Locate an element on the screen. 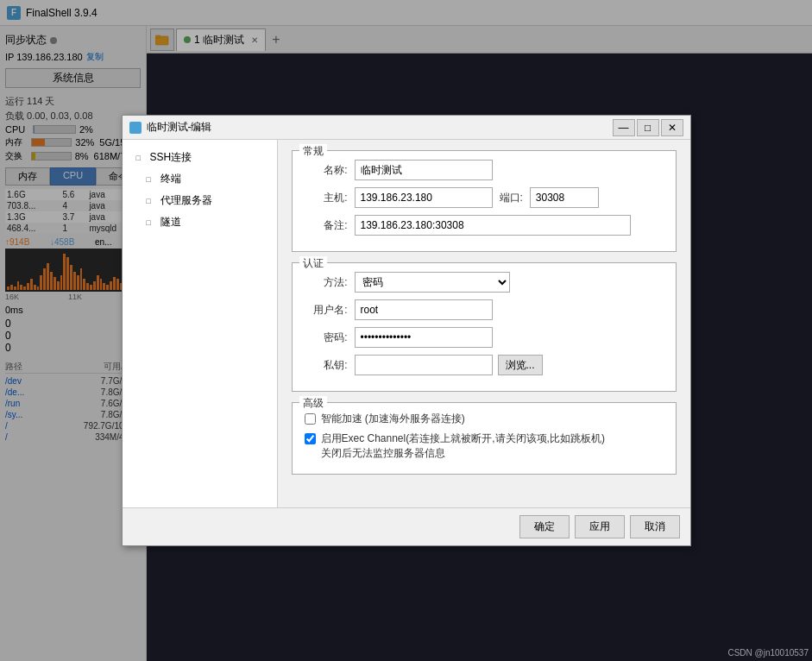  port-input is located at coordinates (564, 198).